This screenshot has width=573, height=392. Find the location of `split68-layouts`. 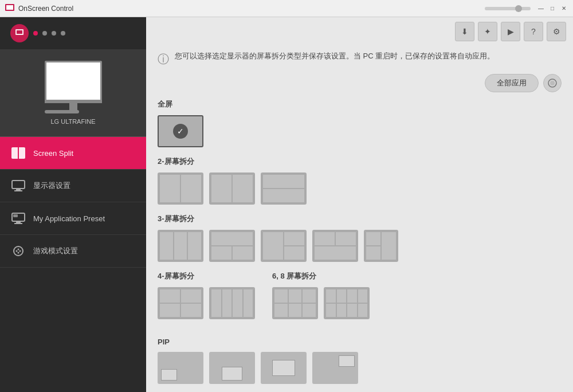

split68-layouts is located at coordinates (321, 303).